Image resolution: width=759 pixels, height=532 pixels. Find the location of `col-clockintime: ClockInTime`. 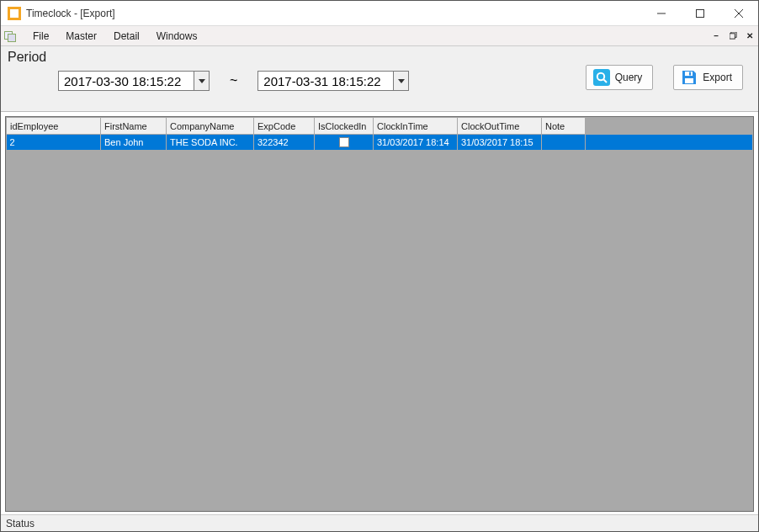

col-clockintime: ClockInTime is located at coordinates (416, 126).